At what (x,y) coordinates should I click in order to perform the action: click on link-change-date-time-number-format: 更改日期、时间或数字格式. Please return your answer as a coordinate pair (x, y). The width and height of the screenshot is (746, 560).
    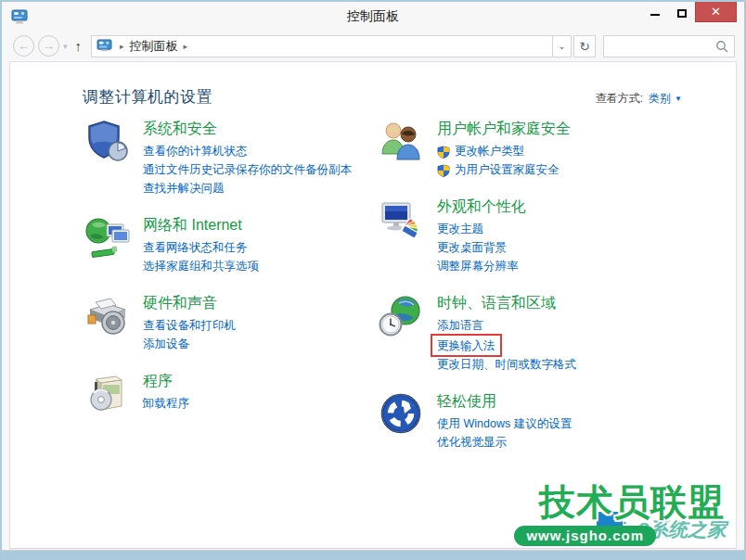
    Looking at the image, I should click on (507, 365).